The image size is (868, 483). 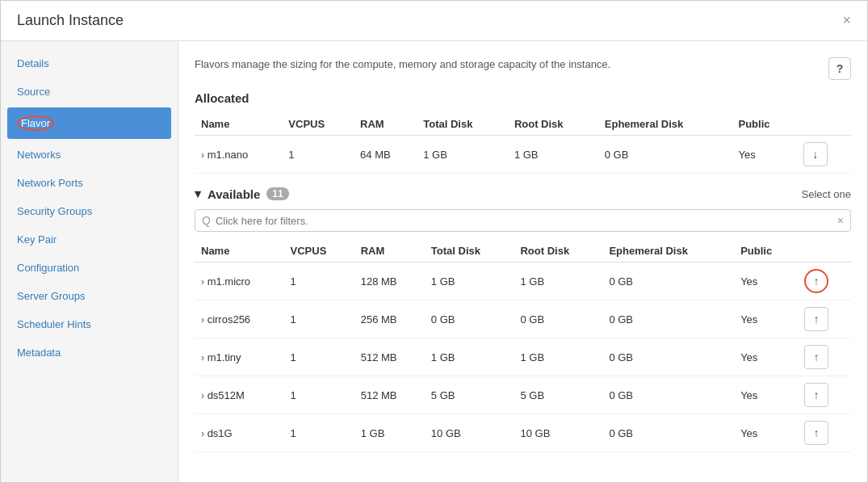 I want to click on available-col-root-disk: Root Disk, so click(x=558, y=251).